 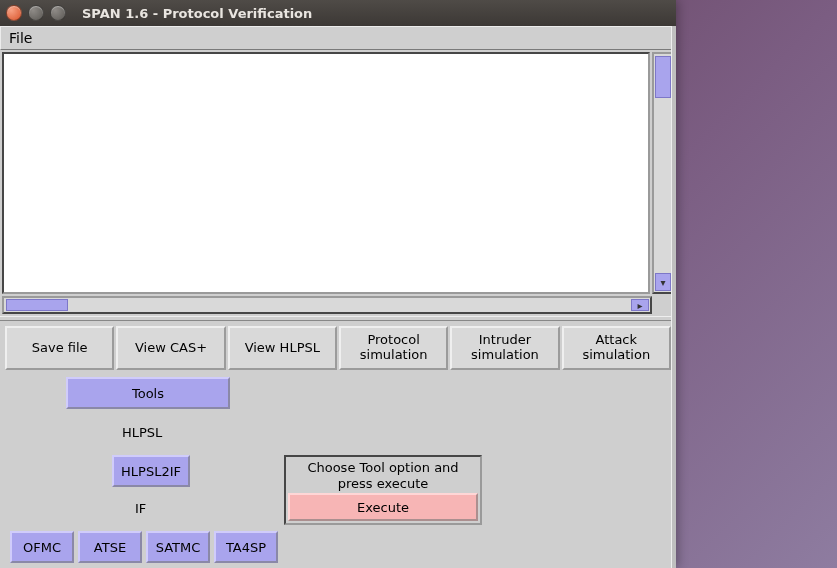 I want to click on hlpsl-label: HLPSL, so click(x=142, y=432).